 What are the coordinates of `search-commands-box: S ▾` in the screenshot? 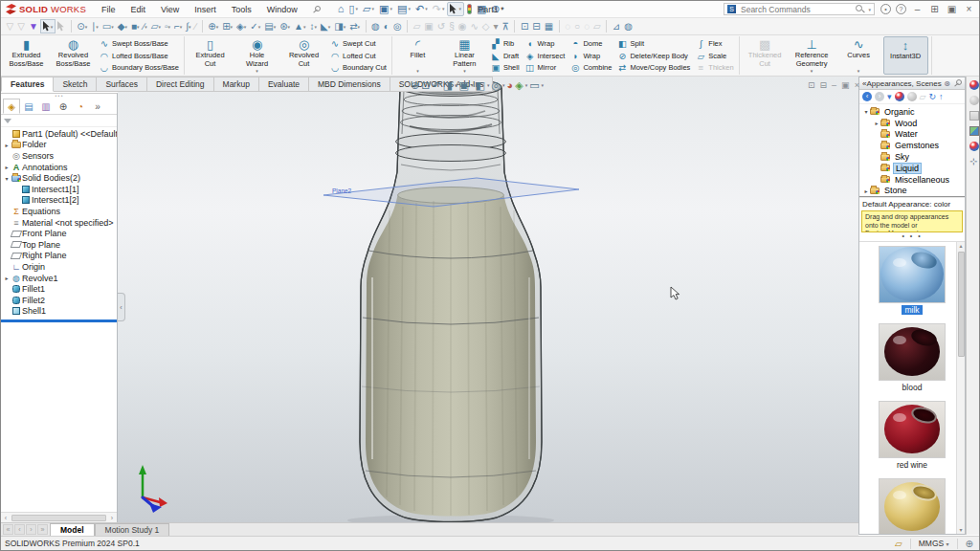 It's located at (799, 10).